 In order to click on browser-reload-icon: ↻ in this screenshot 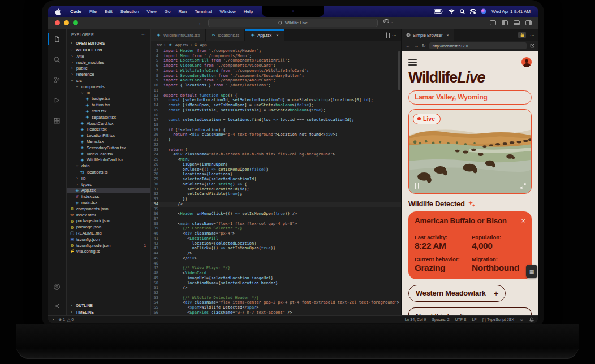, I will do `click(424, 46)`.